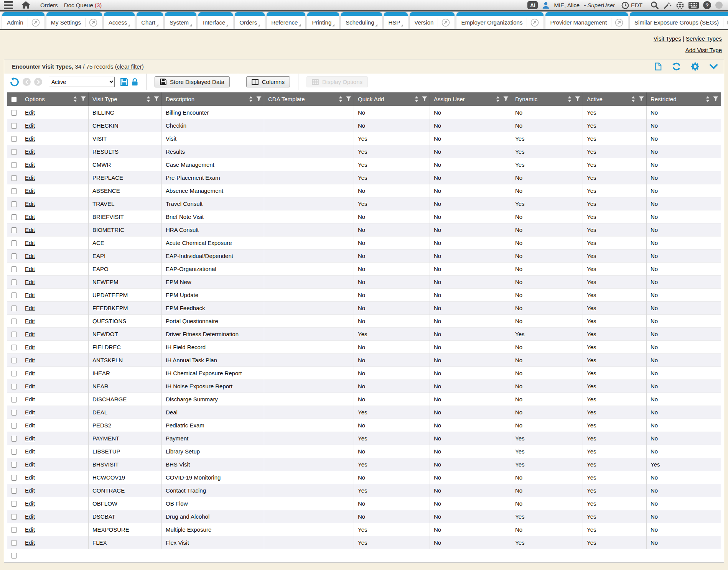  What do you see at coordinates (26, 5) in the screenshot?
I see `home-icon` at bounding box center [26, 5].